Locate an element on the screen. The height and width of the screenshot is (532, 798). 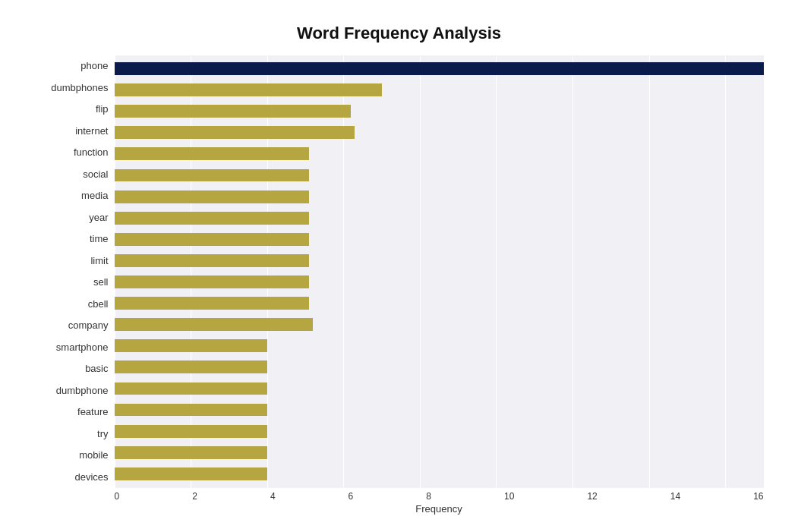
x-tick: 16 is located at coordinates (758, 496).